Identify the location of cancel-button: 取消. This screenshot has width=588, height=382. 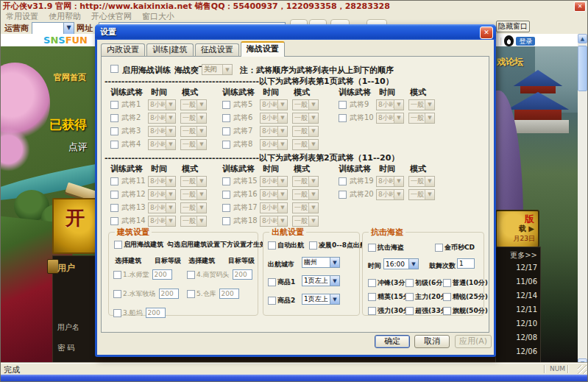
(432, 342).